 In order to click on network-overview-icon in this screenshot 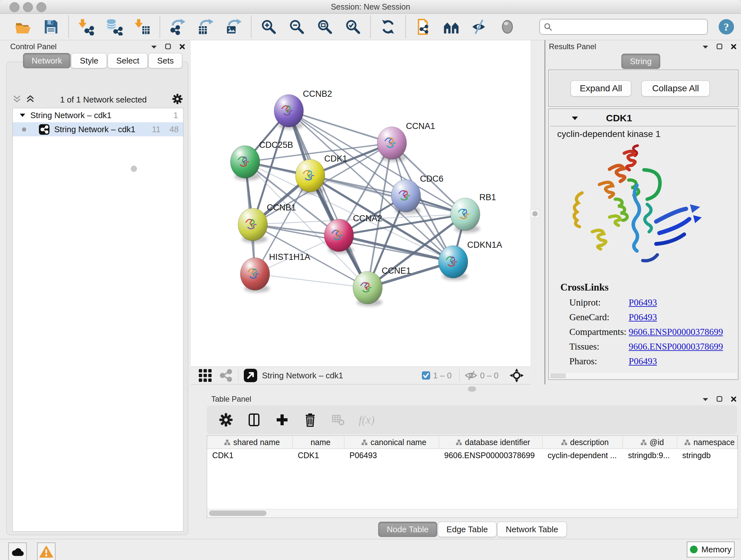, I will do `click(226, 375)`.